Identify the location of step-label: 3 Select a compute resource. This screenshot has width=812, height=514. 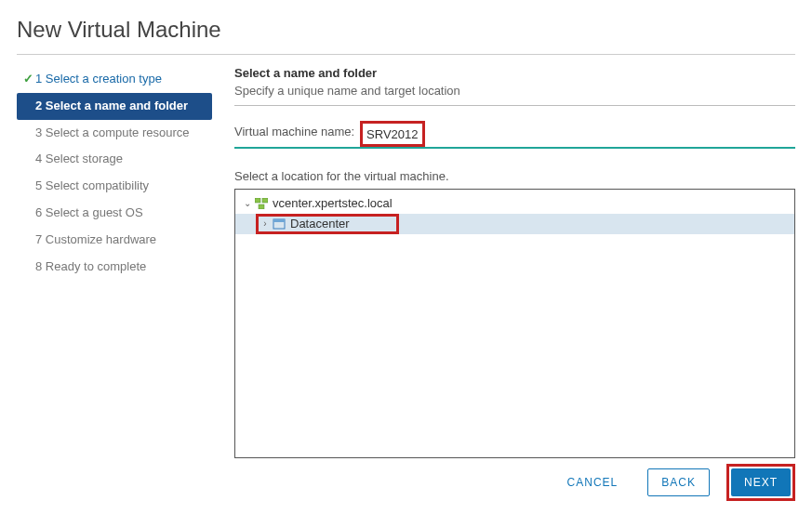
(112, 134).